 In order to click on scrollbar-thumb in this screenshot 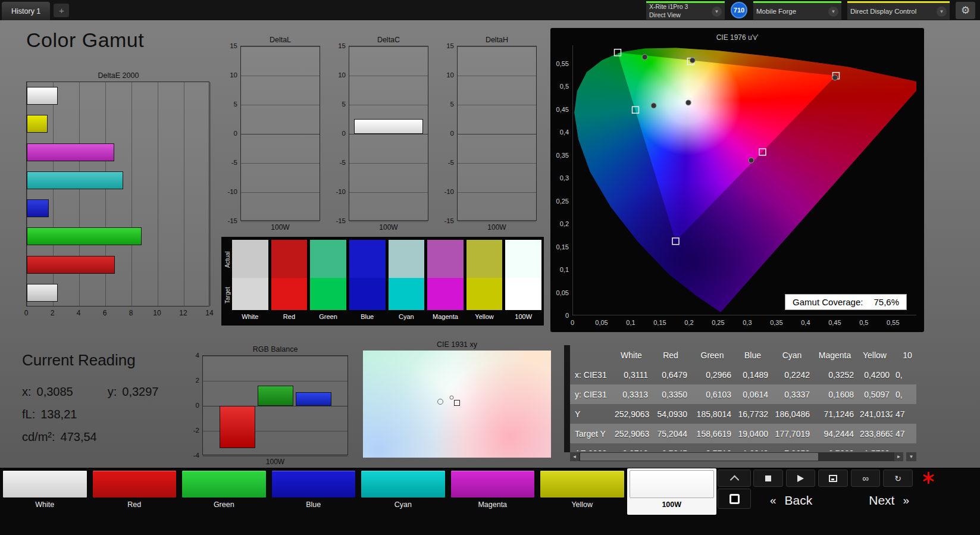, I will do `click(699, 457)`.